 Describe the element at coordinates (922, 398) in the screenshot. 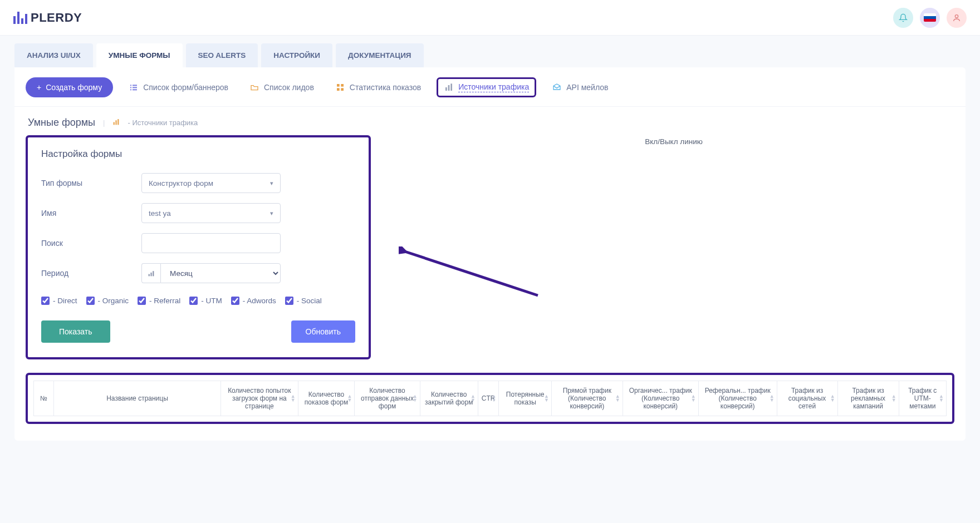

I see `th-utm: Трафик с UTM-метками▲▼` at that location.